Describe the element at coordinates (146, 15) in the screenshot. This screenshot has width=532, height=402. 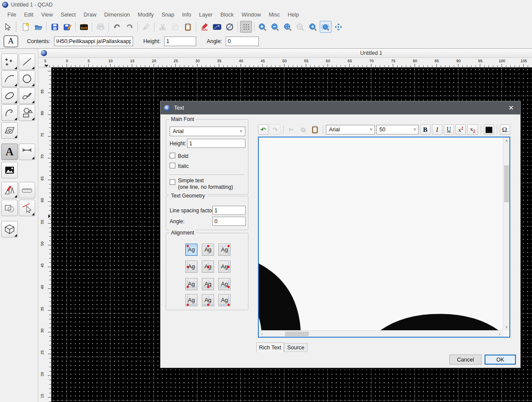
I see `menu-modify: Modify` at that location.